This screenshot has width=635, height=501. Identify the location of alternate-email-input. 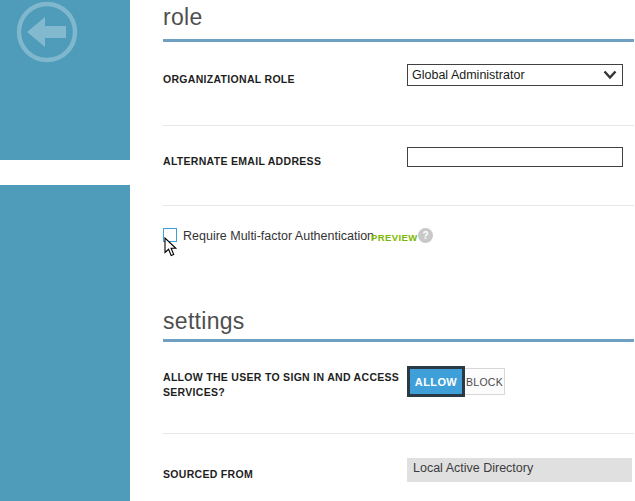
(515, 157).